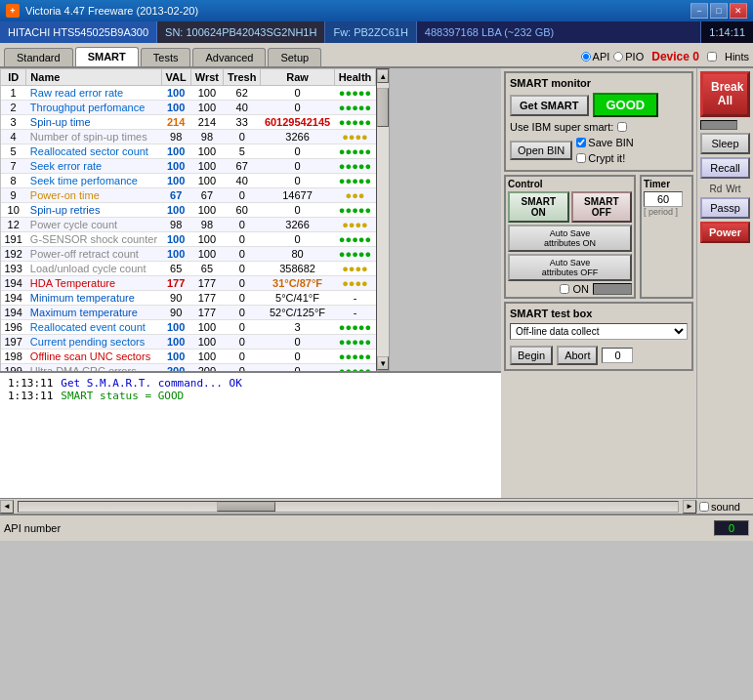 This screenshot has width=753, height=700. What do you see at coordinates (297, 283) in the screenshot?
I see `cell-raw: 31°C/87°F` at bounding box center [297, 283].